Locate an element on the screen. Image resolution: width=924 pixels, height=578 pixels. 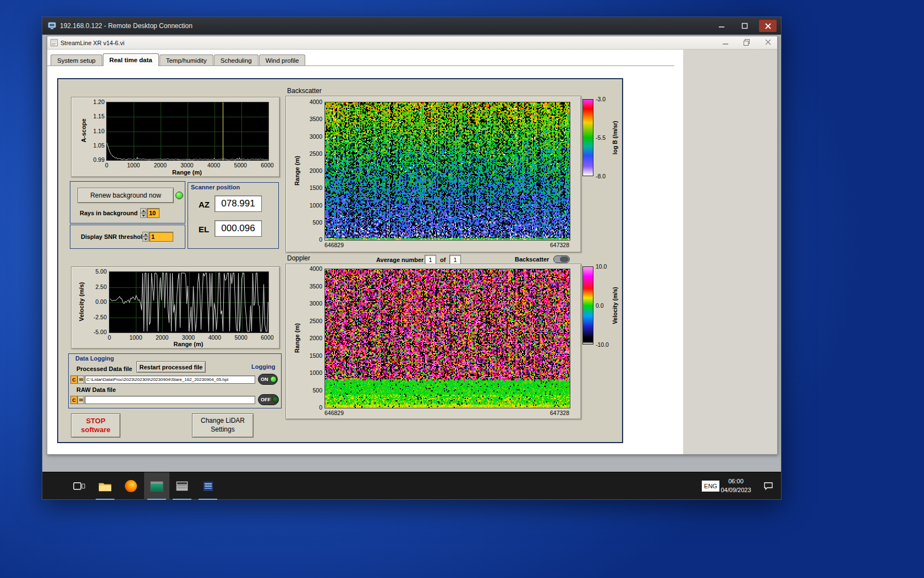
rdp-maximize-button is located at coordinates (745, 26).